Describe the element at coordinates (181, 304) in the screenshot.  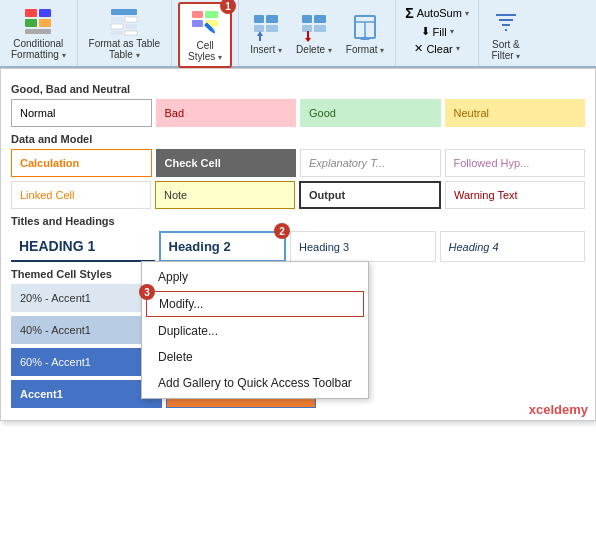
I see `modify-label: Modify...` at that location.